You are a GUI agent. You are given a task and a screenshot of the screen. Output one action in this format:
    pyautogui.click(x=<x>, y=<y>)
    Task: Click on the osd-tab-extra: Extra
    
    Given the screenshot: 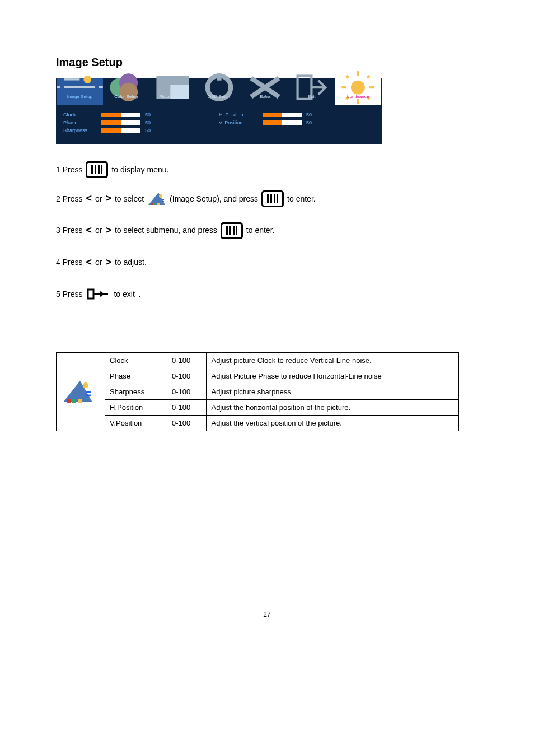 What is the action you would take?
    pyautogui.click(x=265, y=92)
    